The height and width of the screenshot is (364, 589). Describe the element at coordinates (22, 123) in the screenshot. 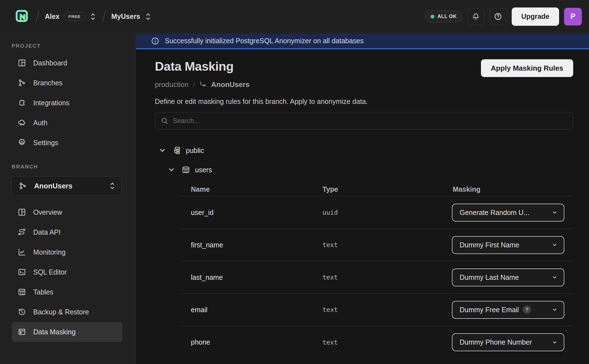

I see `cloud-key-icon` at that location.